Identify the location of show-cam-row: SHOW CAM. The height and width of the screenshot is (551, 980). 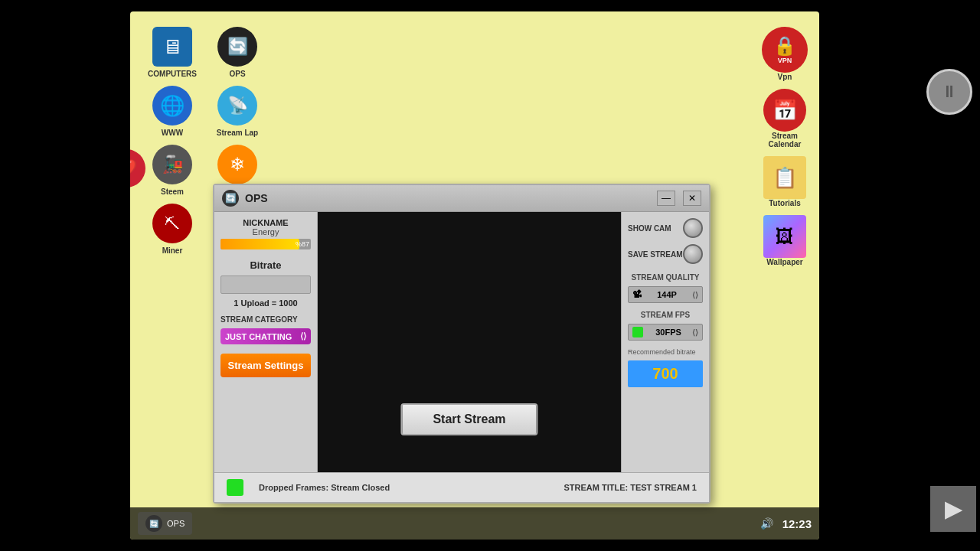
(665, 228).